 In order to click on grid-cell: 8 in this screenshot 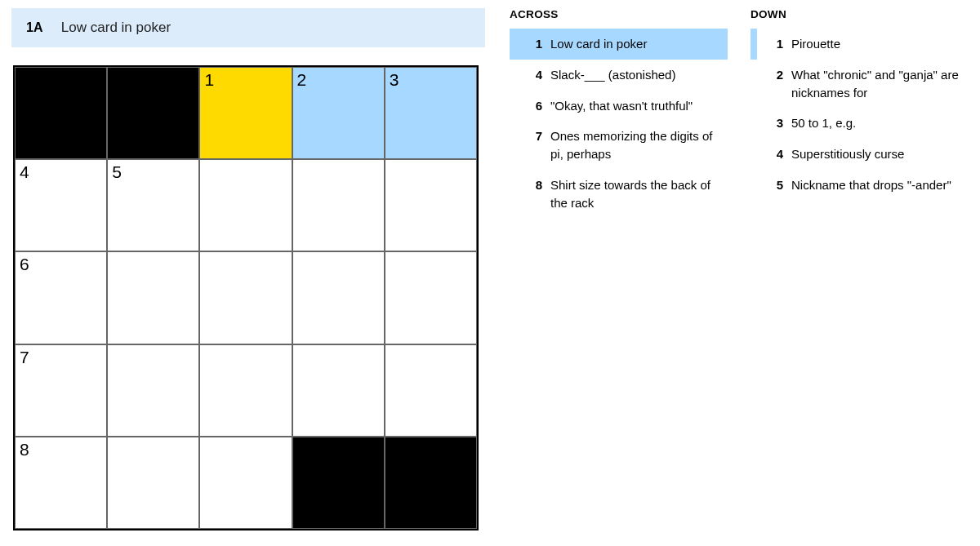, I will do `click(60, 483)`.